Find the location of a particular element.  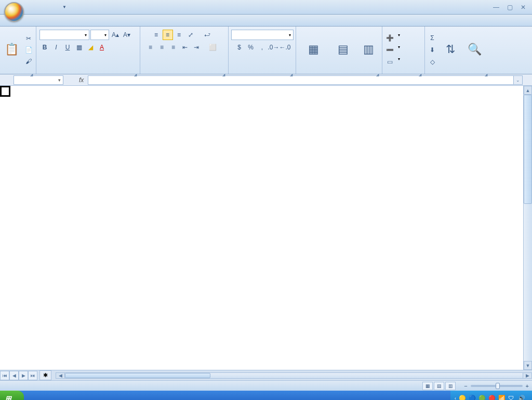

align-left-icon: ≡ is located at coordinates (151, 47).